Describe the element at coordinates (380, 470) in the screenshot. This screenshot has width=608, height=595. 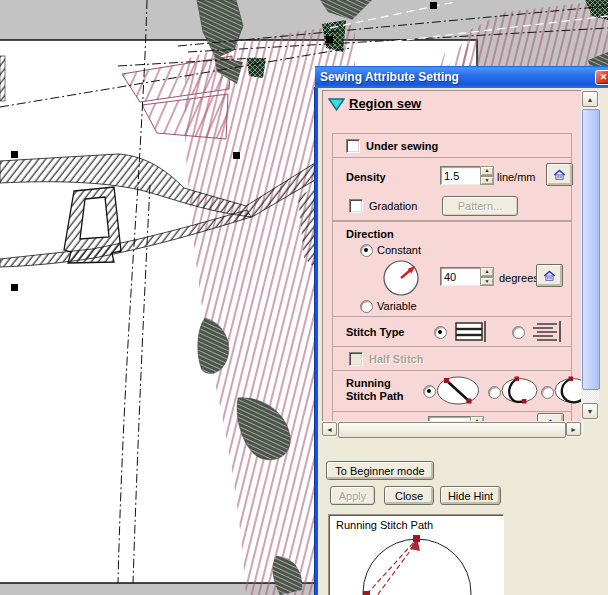
I see `to-beginner-mode-button: To Beginner mode` at that location.